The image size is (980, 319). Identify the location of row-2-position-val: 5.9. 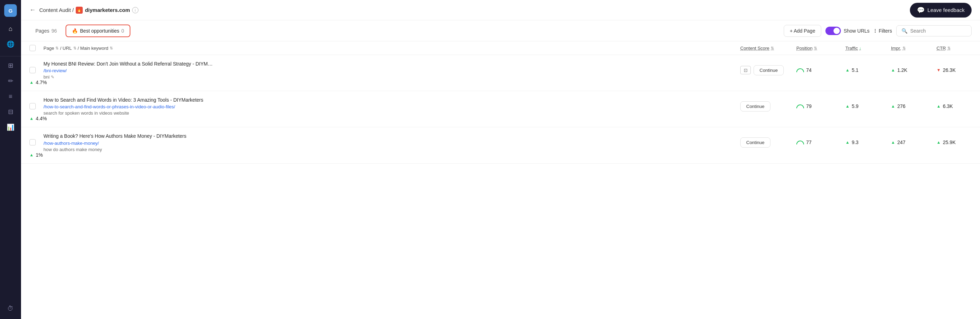
(855, 106).